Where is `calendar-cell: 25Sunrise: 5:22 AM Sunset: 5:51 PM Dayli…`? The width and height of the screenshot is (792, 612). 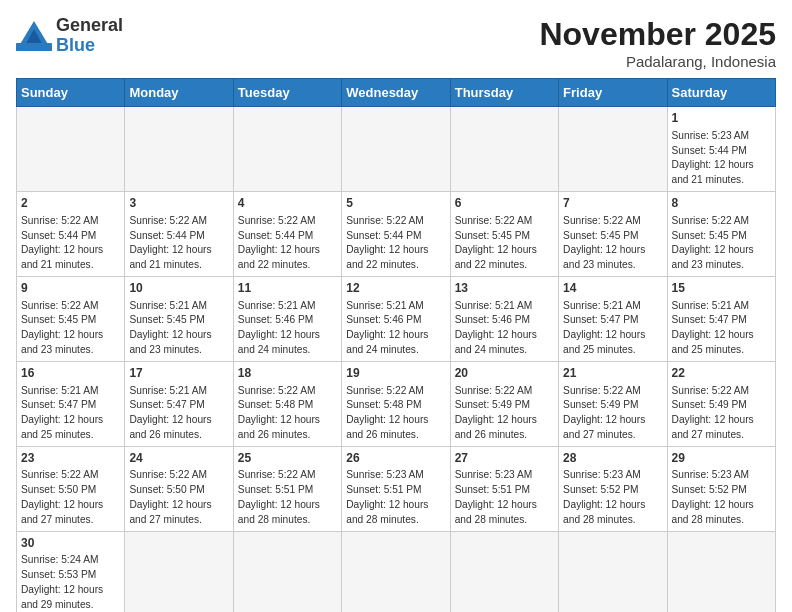 calendar-cell: 25Sunrise: 5:22 AM Sunset: 5:51 PM Dayli… is located at coordinates (287, 488).